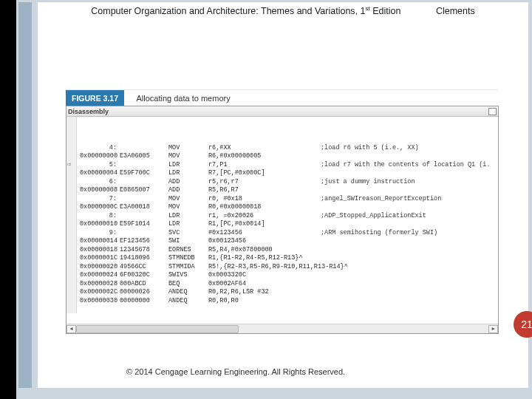  What do you see at coordinates (287, 267) in the screenshot?
I see `disassembly-row: 0x0000002049566CCSTMMIDAR5!,{R2-R3,R5-R6…` at bounding box center [287, 267].